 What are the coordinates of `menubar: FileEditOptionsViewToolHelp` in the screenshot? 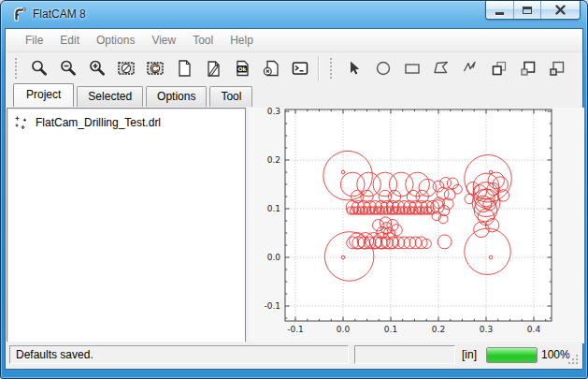 It's located at (294, 41).